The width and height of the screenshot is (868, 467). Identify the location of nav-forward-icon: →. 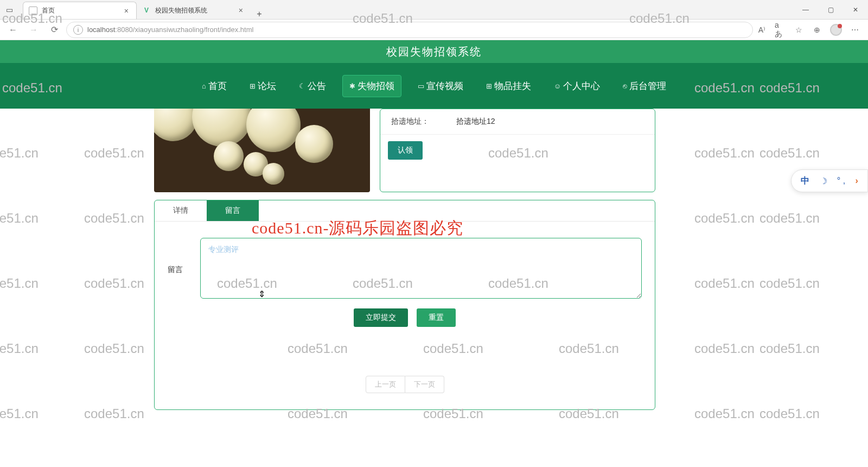
(34, 30).